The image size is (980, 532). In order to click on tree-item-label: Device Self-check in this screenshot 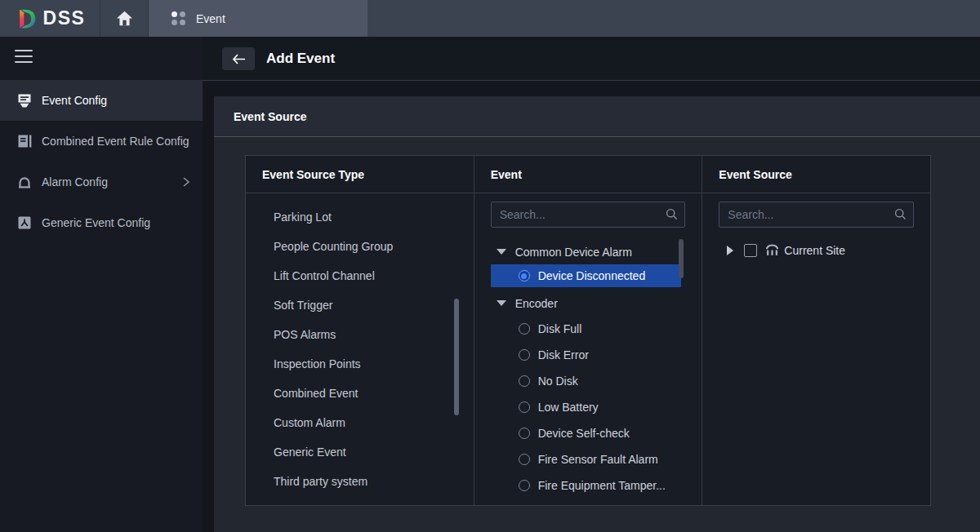, I will do `click(584, 433)`.